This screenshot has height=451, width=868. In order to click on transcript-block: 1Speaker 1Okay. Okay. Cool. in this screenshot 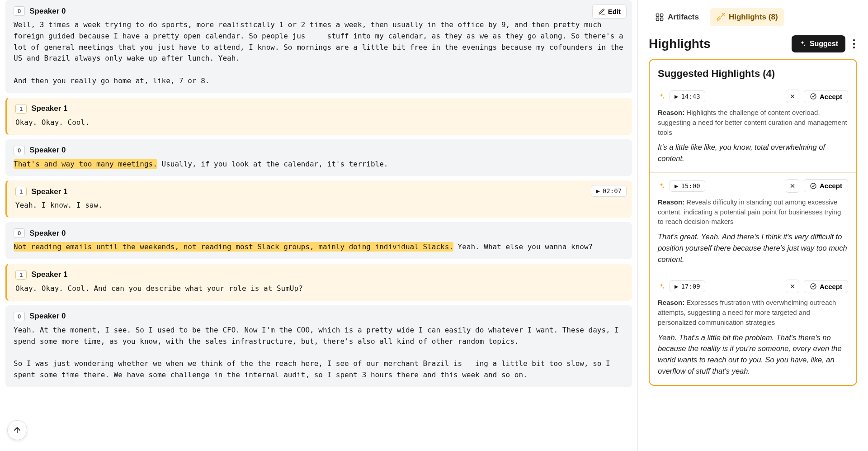, I will do `click(319, 116)`.